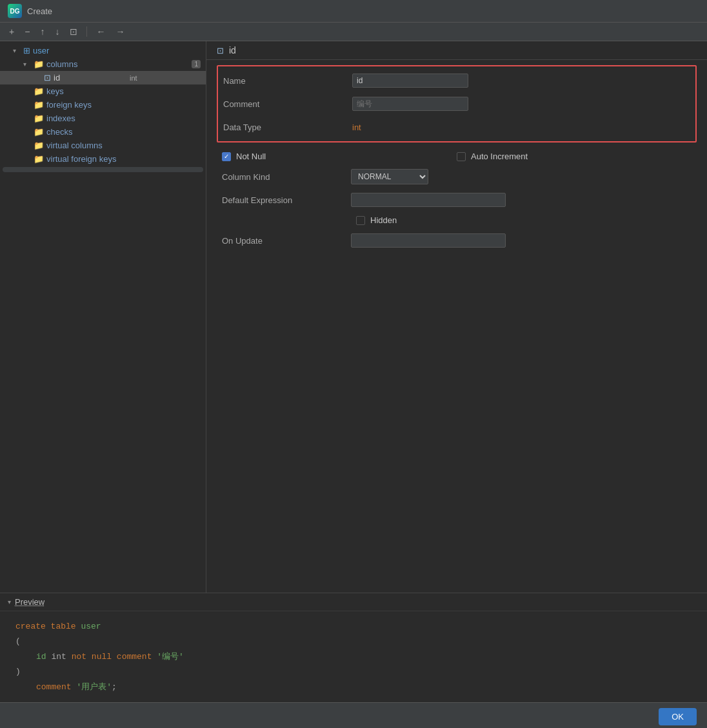  I want to click on sidebar-item-virtual-fk: 📁 virtual foreign keys, so click(103, 159).